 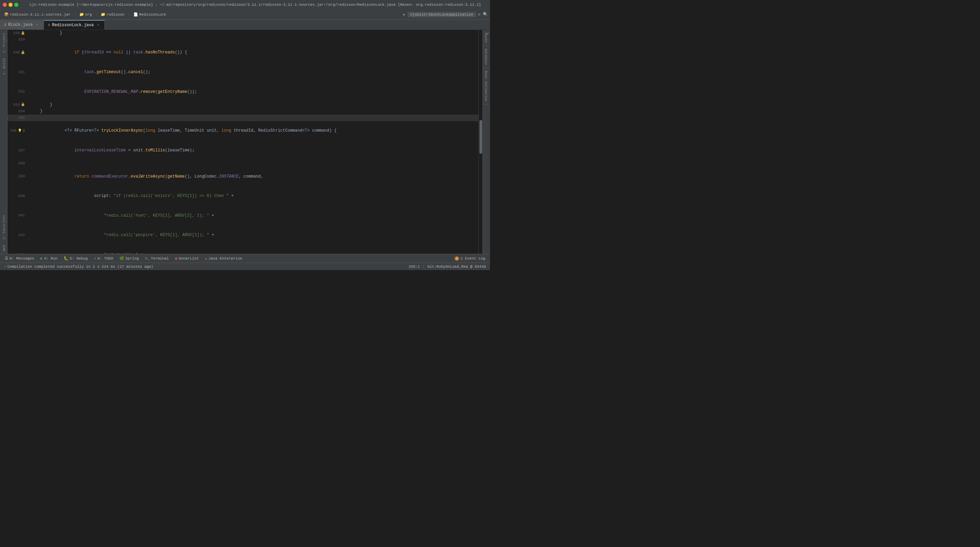 What do you see at coordinates (49, 259) in the screenshot?
I see `tab-run: ▶ 4: Run` at bounding box center [49, 259].